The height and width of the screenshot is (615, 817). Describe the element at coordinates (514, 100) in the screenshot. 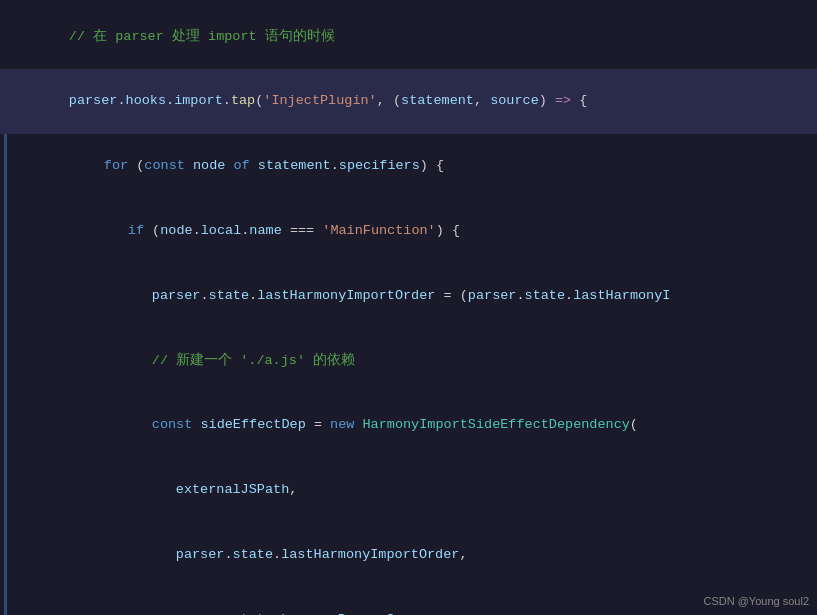

I see `code-token: source` at that location.